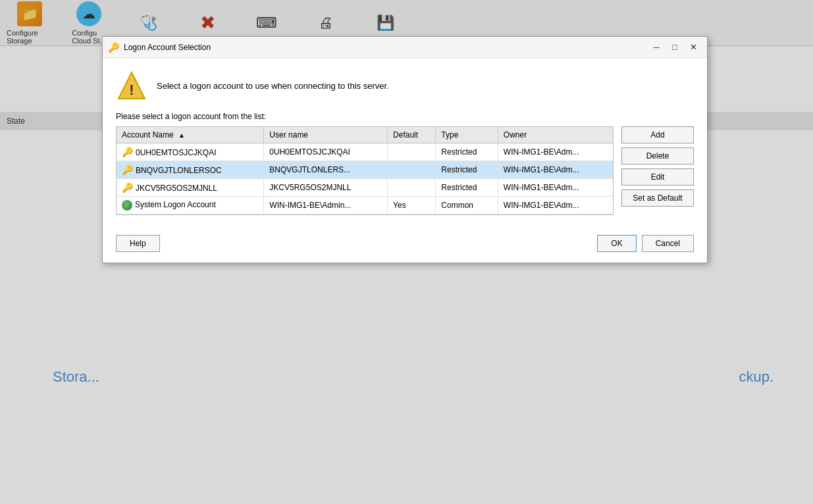 Image resolution: width=813 pixels, height=504 pixels. Describe the element at coordinates (658, 198) in the screenshot. I see `set-default-button: Set as Default` at that location.